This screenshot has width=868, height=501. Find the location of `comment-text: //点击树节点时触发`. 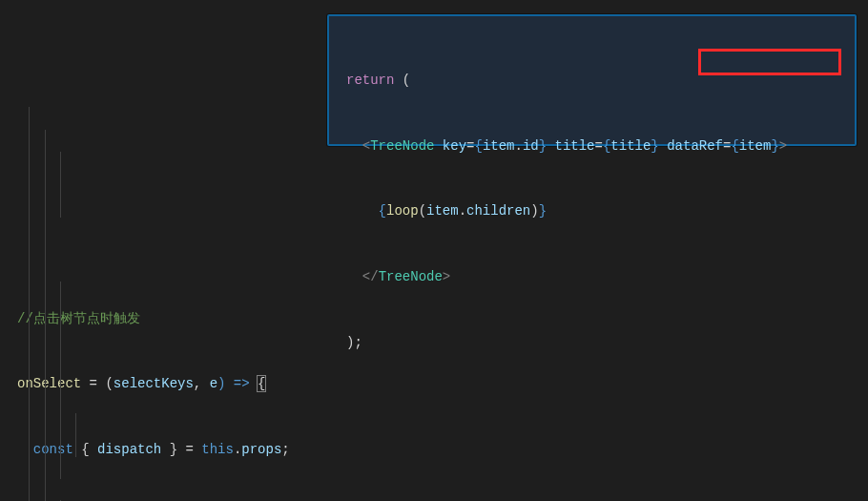

comment-text: //点击树节点时触发 is located at coordinates (78, 319).